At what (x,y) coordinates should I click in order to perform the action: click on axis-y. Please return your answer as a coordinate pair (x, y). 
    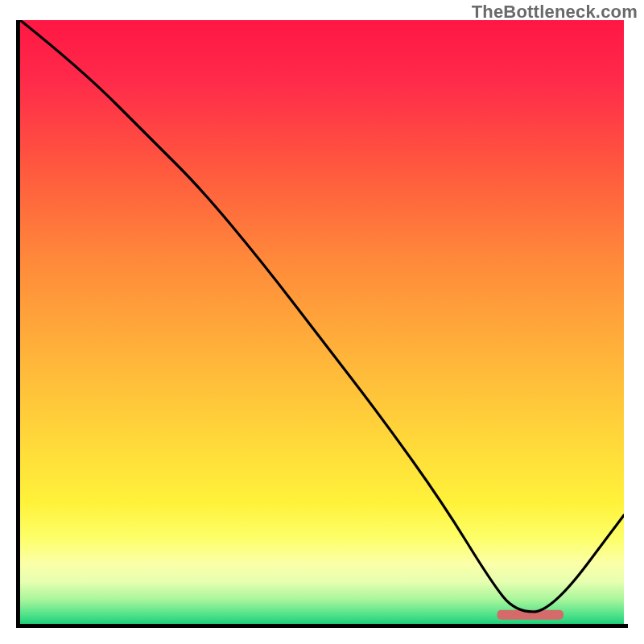
    Looking at the image, I should click on (18, 324).